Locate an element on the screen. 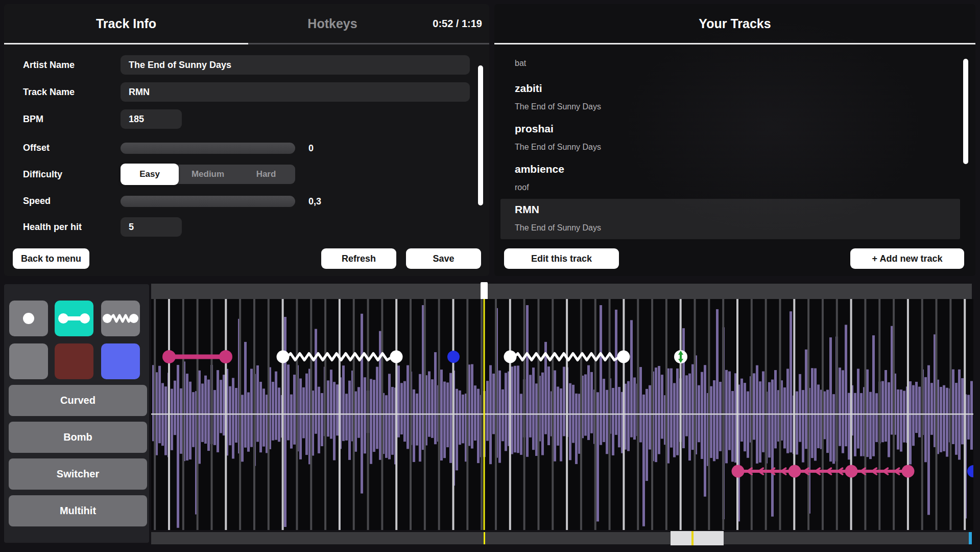 This screenshot has width=980, height=552. speed-label: Speed is located at coordinates (37, 201).